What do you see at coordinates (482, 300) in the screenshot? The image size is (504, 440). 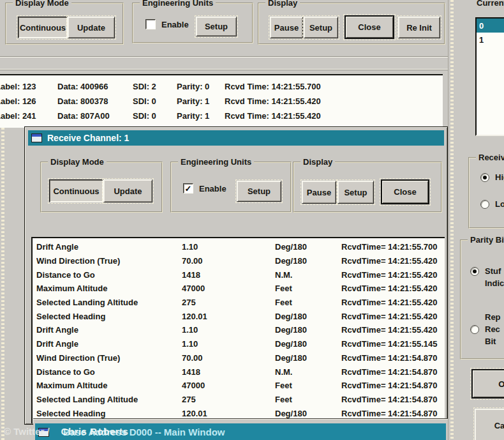 I see `group-parity-bit: Parity Bit Stuf Indic Rep Rec Bit` at bounding box center [482, 300].